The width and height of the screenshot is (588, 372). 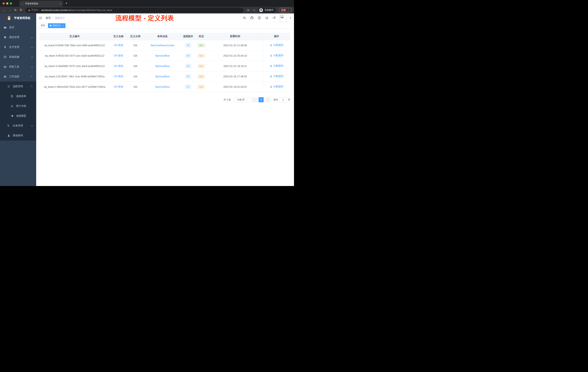 I want to click on sidebar-item-system: 系统管理, so click(x=18, y=37).